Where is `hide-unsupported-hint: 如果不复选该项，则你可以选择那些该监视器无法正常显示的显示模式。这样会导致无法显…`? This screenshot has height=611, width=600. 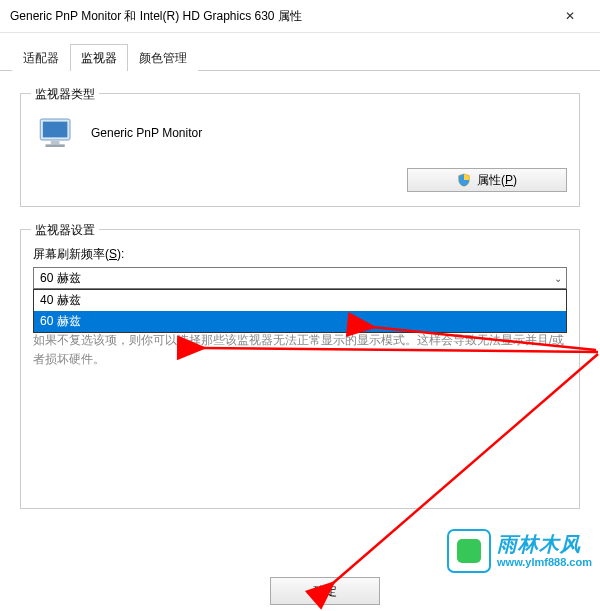 hide-unsupported-hint: 如果不复选该项，则你可以选择那些该监视器无法正常显示的显示模式。这样会导致无法显… is located at coordinates (300, 350).